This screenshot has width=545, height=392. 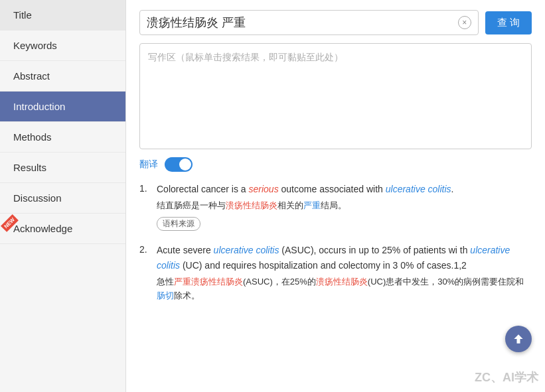 I want to click on translation-row: 翻译, so click(x=336, y=164).